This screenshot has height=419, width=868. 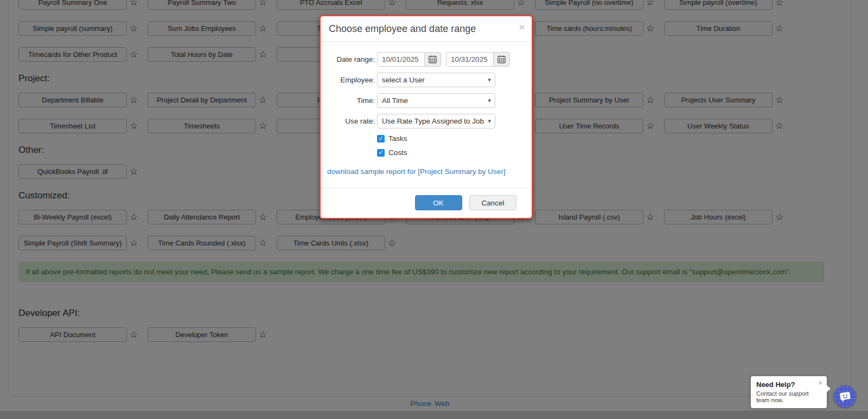 What do you see at coordinates (426, 108) in the screenshot?
I see `dialog-body: Date range:` at bounding box center [426, 108].